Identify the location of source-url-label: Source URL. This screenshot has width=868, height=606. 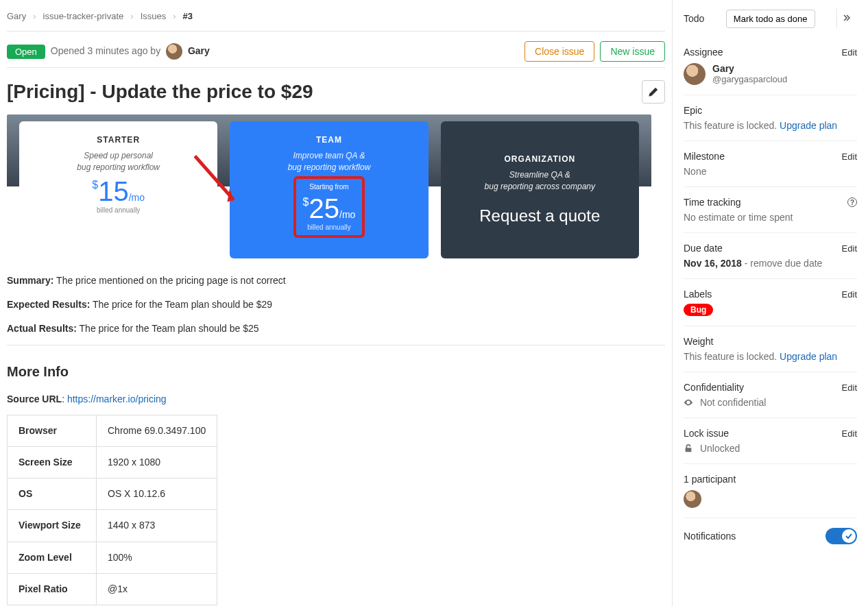
(34, 399).